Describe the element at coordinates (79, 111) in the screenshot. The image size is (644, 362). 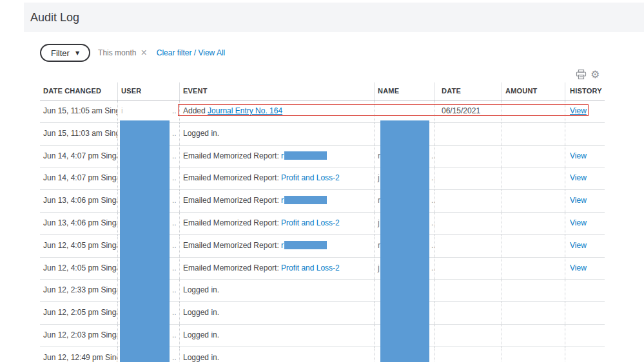
I see `cell-date-changed: Jun 15, 11:05 am Singa...` at that location.